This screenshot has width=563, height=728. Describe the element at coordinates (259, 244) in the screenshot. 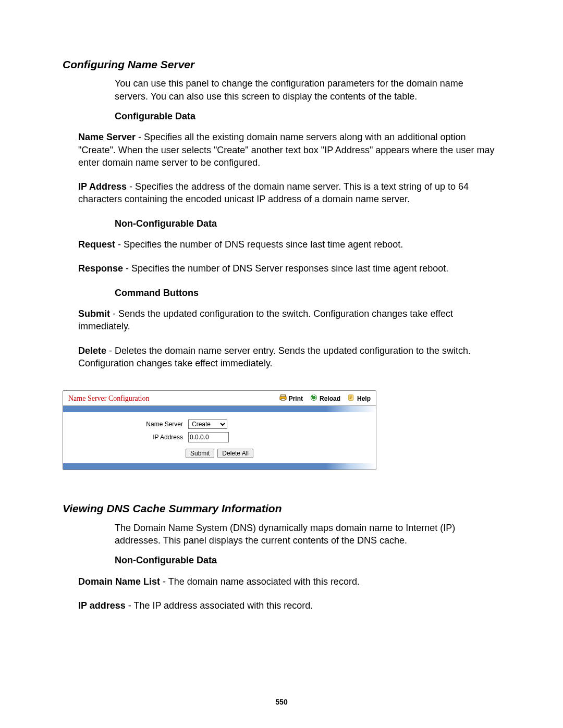

I see `text-request: - Specifies the number of DNS requests s…` at that location.